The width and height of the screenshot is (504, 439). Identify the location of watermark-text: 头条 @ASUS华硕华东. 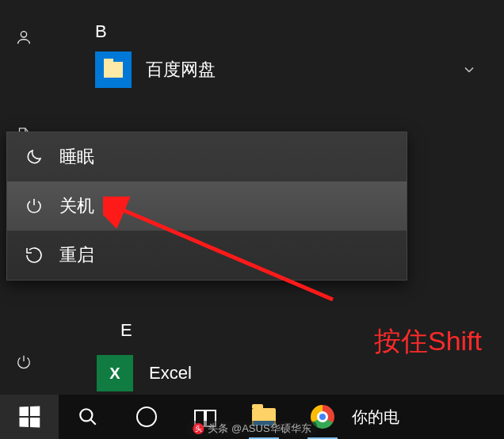
(259, 429).